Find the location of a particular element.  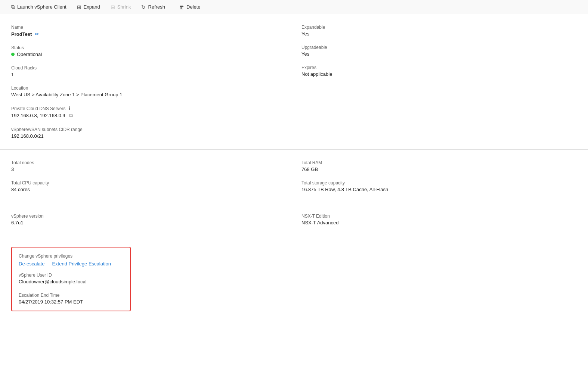

dns-field: Private Cloud DNS Servers ℹ 192.168.0.8,… is located at coordinates (149, 112).